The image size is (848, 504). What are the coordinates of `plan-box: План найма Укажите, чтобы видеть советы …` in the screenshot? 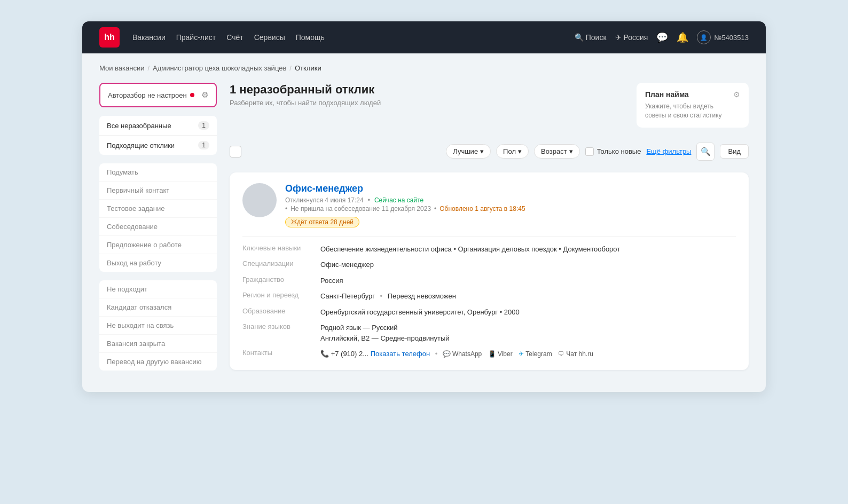 It's located at (693, 105).